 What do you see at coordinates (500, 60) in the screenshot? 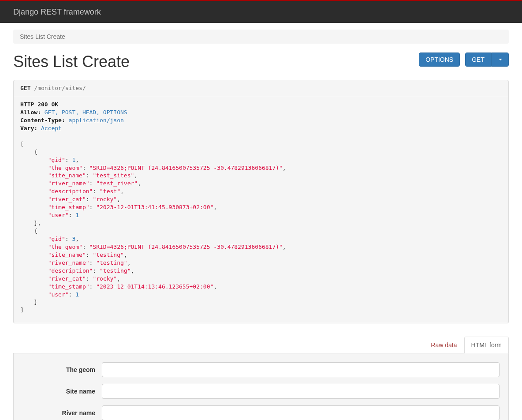
I see `caret-down-icon` at bounding box center [500, 60].